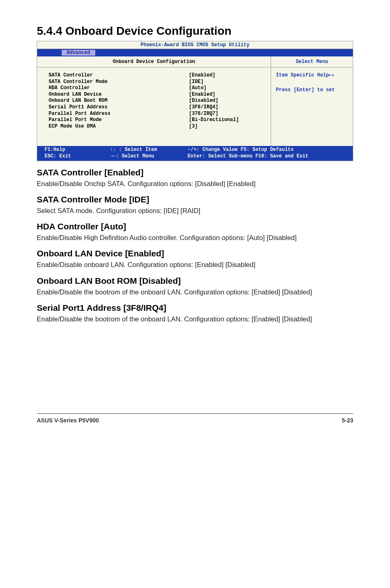 The width and height of the screenshot is (390, 588). Describe the element at coordinates (195, 53) in the screenshot. I see `bios-tab-bar: Advanced` at that location.